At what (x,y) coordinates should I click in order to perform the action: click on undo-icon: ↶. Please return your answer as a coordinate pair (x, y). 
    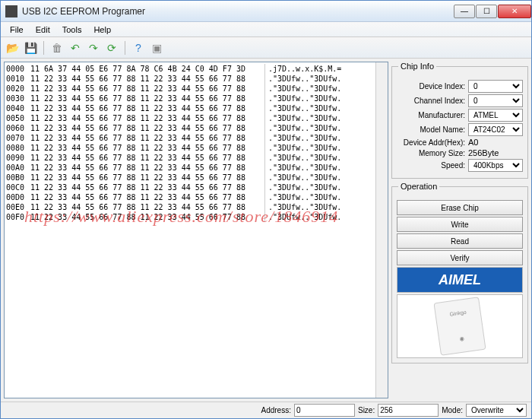
    Looking at the image, I should click on (75, 48).